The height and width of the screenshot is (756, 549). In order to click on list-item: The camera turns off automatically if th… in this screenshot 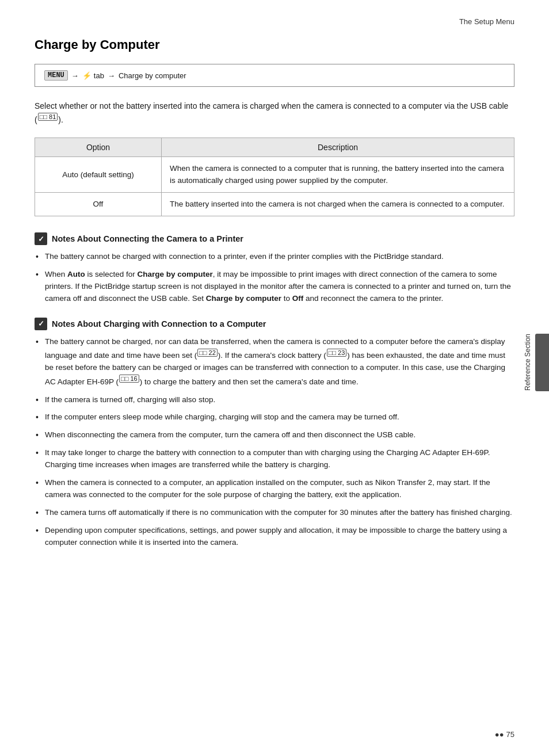, I will do `click(274, 513)`.